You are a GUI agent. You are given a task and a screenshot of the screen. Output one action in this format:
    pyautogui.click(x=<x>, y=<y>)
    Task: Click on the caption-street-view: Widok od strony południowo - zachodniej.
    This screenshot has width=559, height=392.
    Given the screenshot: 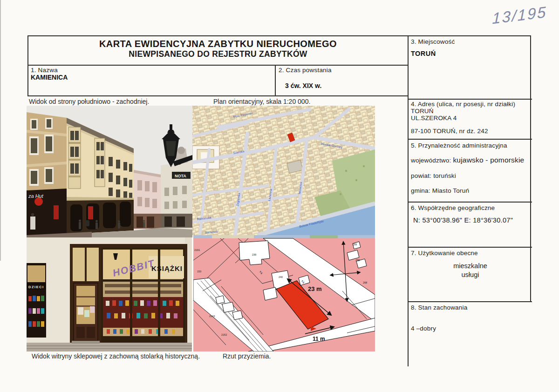 What is the action you would take?
    pyautogui.click(x=89, y=101)
    